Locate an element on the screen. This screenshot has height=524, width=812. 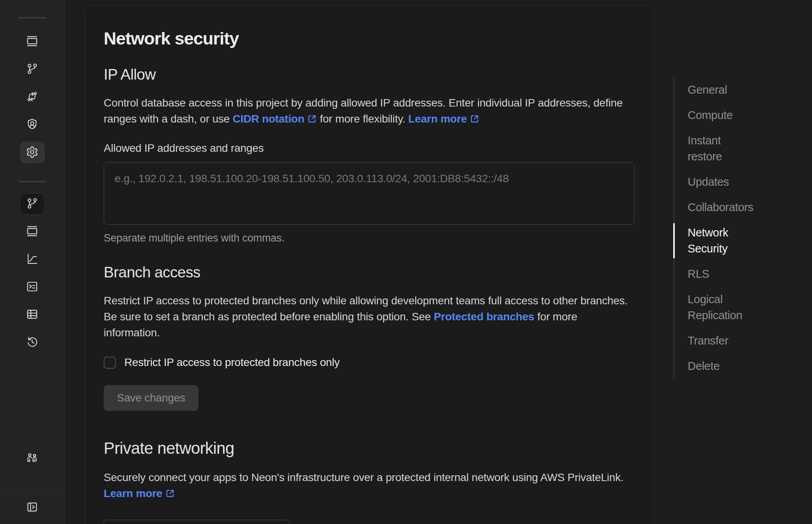
private-networking-learn-more-link: Learn more is located at coordinates (140, 493).